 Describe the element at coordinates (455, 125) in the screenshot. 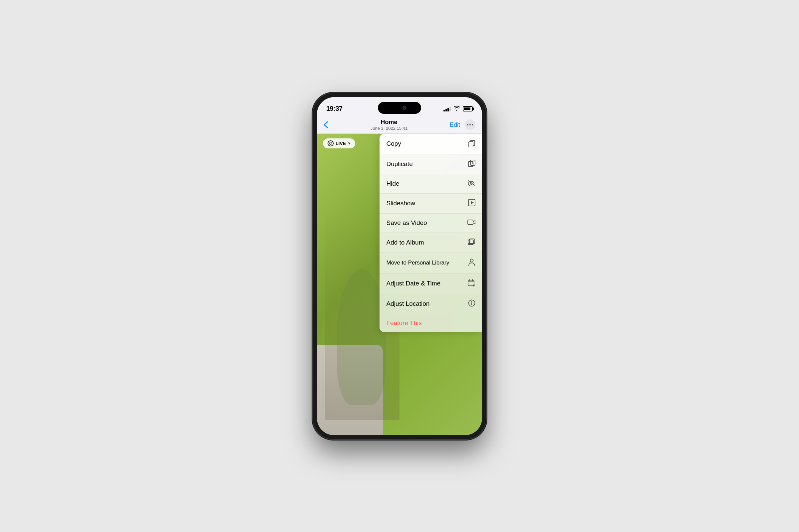

I see `edit-button: Edit` at that location.